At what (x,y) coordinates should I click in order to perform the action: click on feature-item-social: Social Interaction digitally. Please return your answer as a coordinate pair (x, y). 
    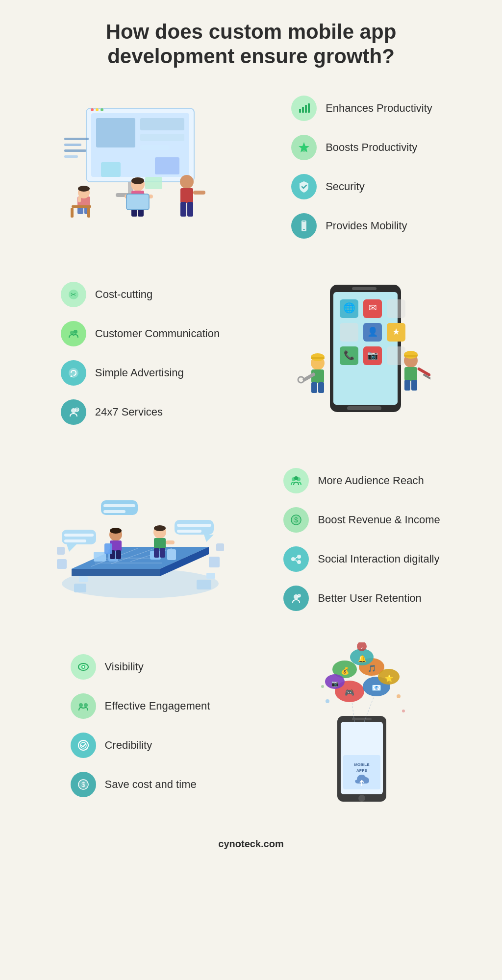
    Looking at the image, I should click on (362, 559).